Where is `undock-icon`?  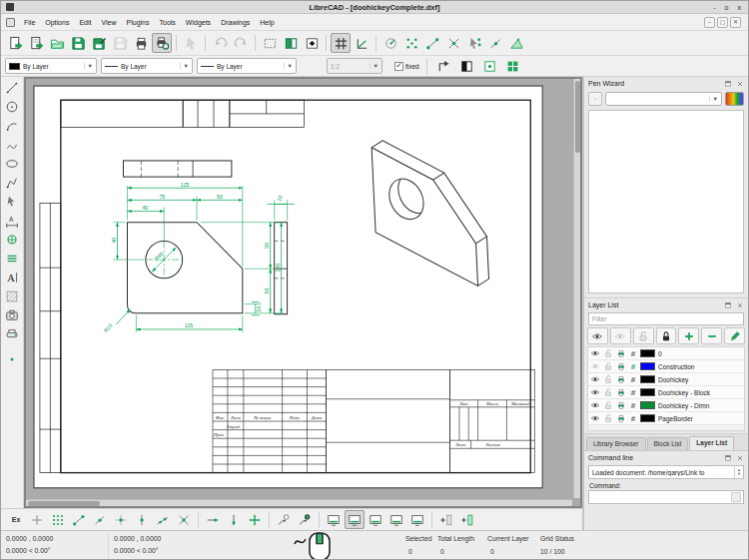 undock-icon is located at coordinates (727, 305).